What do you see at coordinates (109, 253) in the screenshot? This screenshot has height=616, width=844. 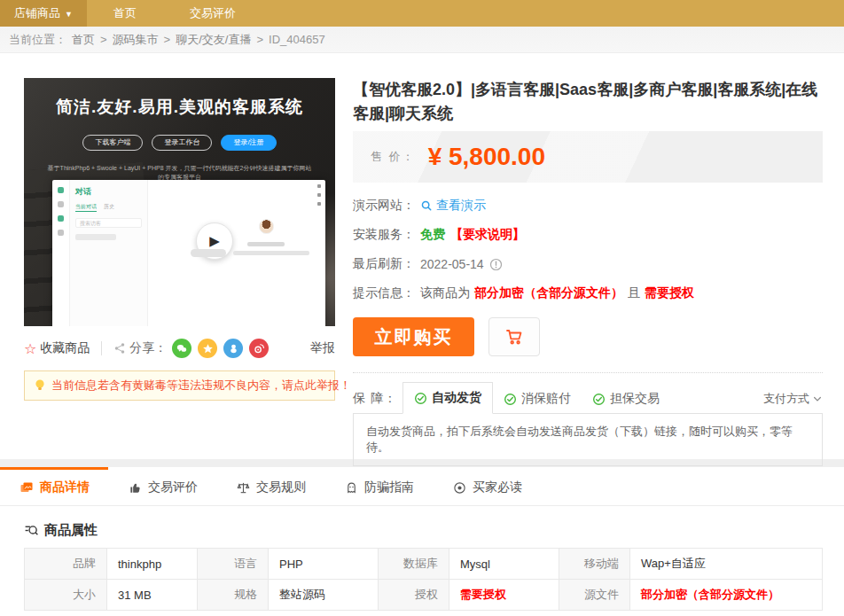 I see `chat-sidebar: 对话 当前对话 历史 搜索访客` at bounding box center [109, 253].